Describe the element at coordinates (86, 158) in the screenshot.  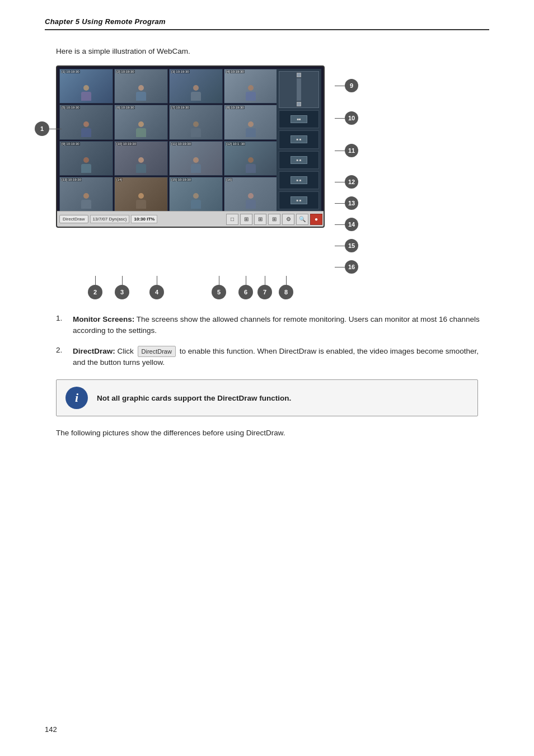
I see `video-cell: [9] 10:19:30` at that location.